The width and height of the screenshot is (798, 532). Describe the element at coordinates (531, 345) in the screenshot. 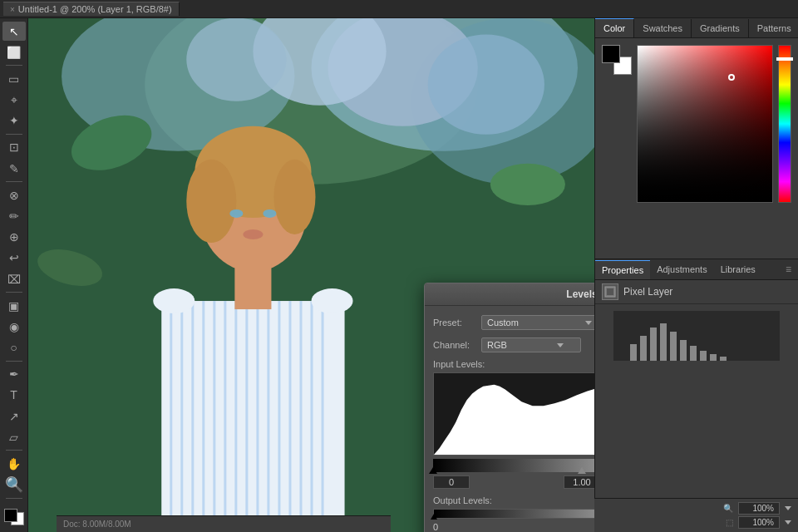

I see `channel-select: RGB` at that location.